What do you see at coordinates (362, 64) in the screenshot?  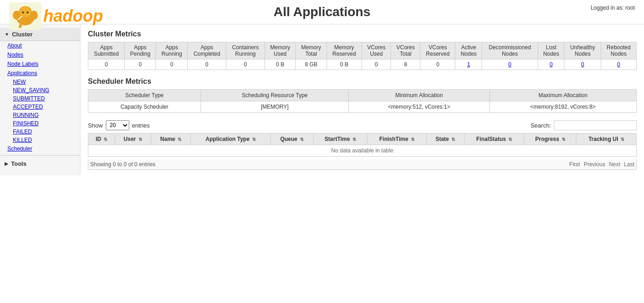 I see `metrics-value-row: 000000 B8 GB0 B08010000` at bounding box center [362, 64].